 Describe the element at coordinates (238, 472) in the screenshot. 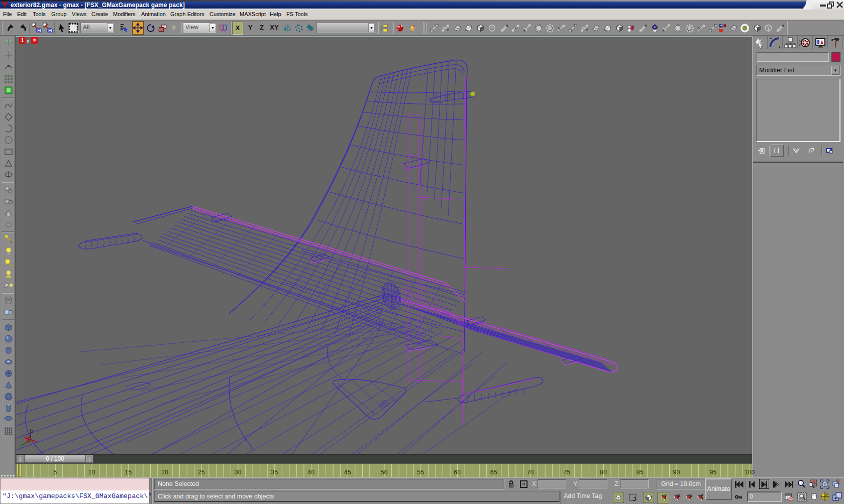

I see `svg-text: 30` at that location.